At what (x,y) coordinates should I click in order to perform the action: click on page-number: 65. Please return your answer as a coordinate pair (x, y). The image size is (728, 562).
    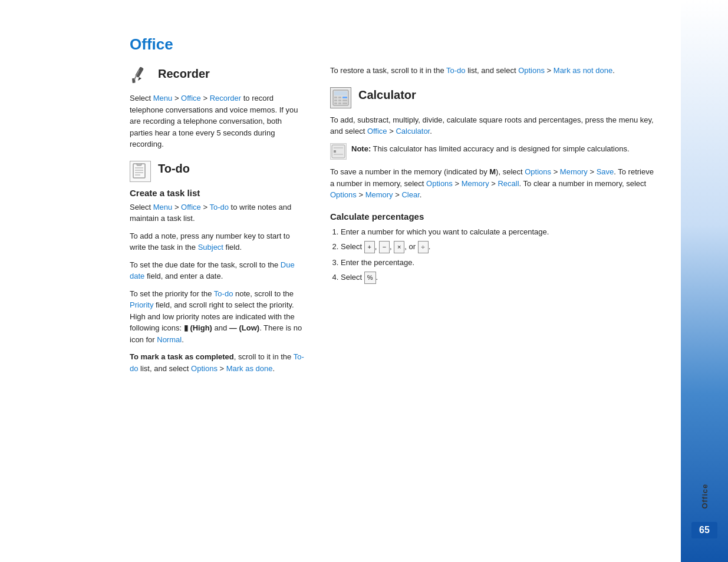
    Looking at the image, I should click on (704, 530).